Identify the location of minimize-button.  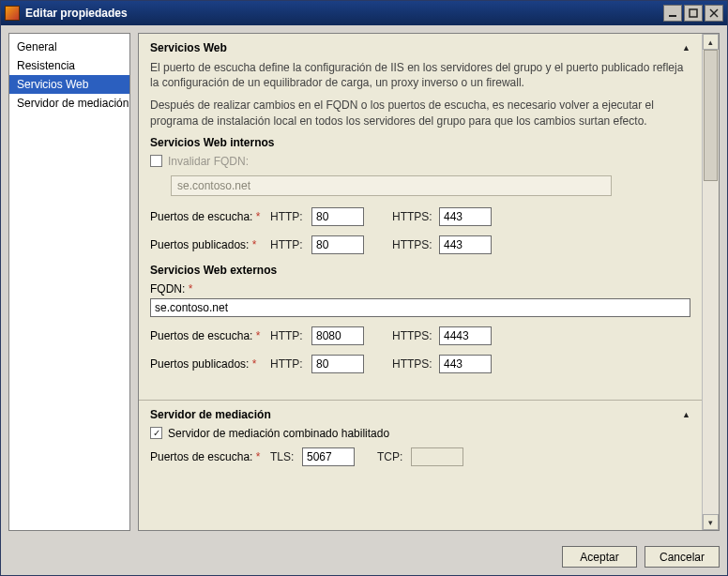
(673, 13).